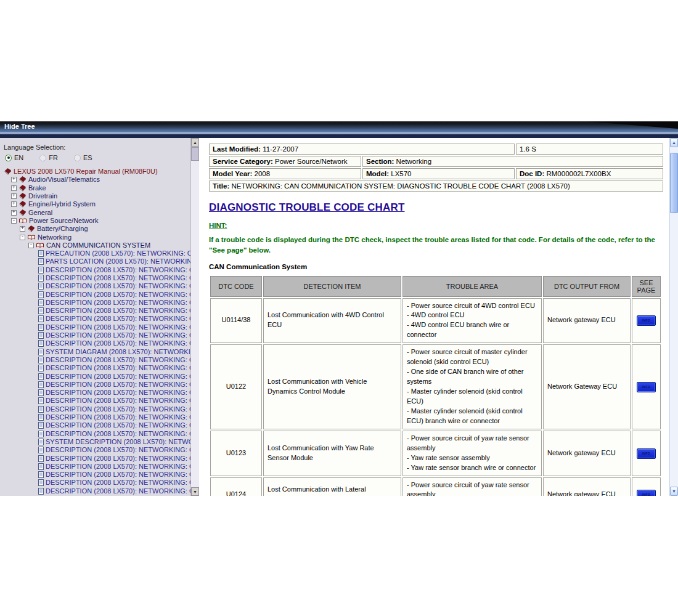 This screenshot has height=616, width=678. I want to click on tree-scroll-thumb, so click(195, 154).